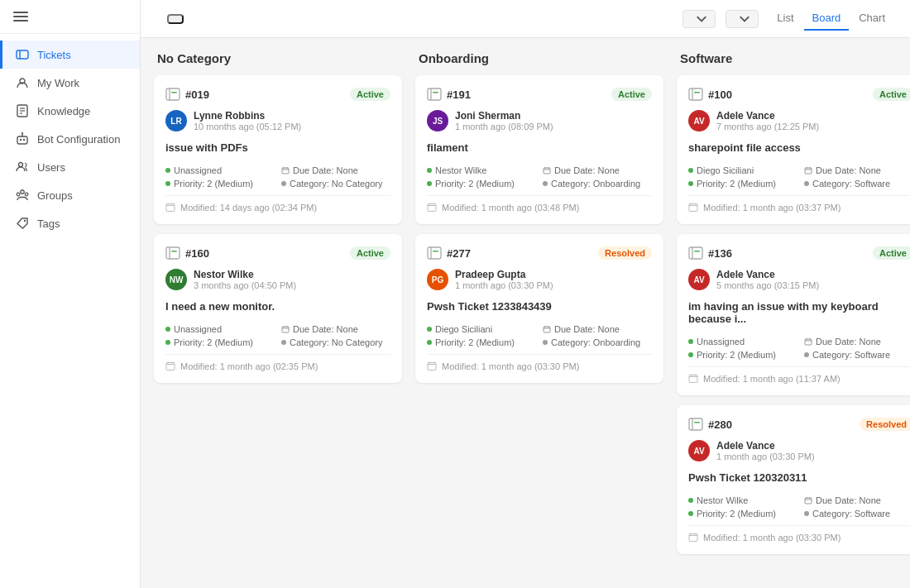 The image size is (910, 588). I want to click on column-header: Onboarding, so click(539, 58).